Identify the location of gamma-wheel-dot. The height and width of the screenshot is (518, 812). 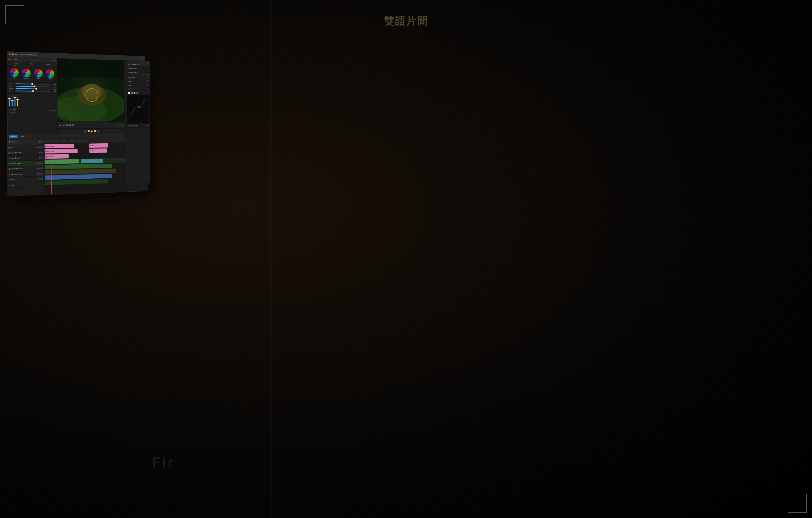
(26, 73).